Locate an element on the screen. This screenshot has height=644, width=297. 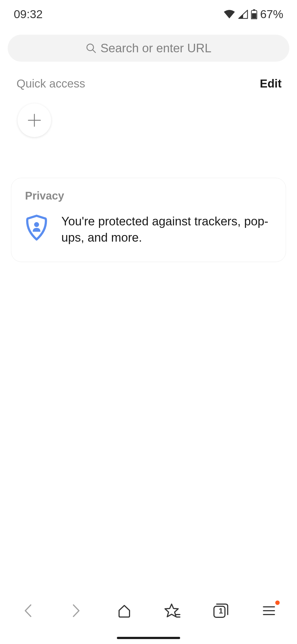
privacy-card-title: Privacy is located at coordinates (148, 196).